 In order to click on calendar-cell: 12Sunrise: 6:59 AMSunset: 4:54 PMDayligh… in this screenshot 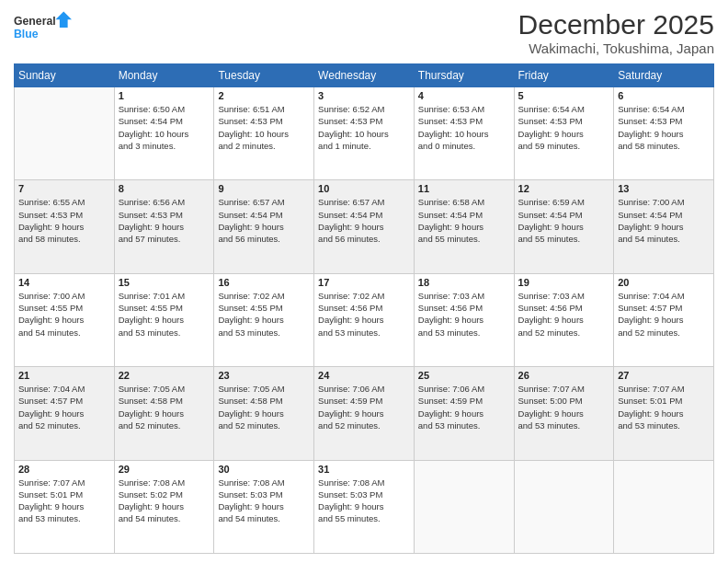, I will do `click(564, 226)`.